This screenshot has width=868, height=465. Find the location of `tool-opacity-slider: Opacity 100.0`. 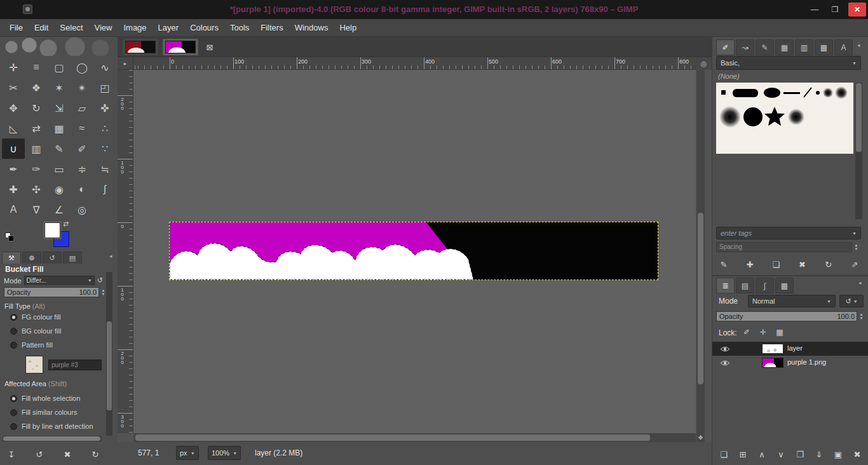

tool-opacity-slider: Opacity 100.0 is located at coordinates (51, 292).